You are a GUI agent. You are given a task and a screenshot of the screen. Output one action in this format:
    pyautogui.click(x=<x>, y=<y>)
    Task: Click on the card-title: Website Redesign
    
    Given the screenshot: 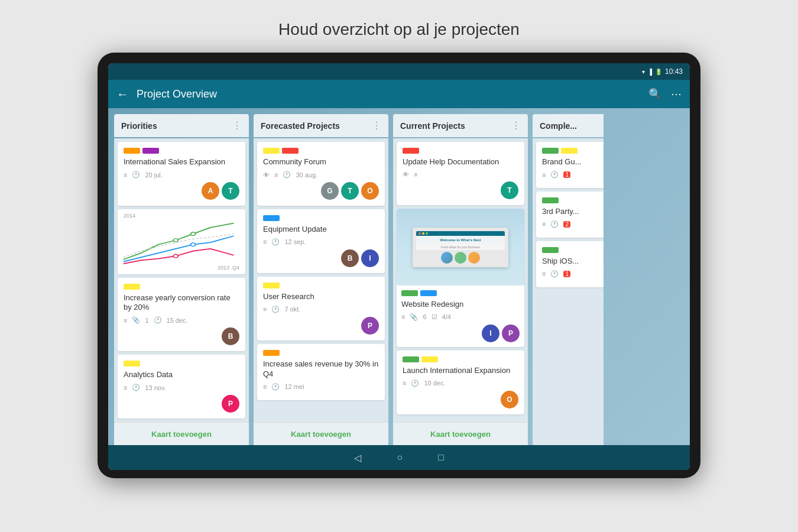 What is the action you would take?
    pyautogui.click(x=460, y=305)
    